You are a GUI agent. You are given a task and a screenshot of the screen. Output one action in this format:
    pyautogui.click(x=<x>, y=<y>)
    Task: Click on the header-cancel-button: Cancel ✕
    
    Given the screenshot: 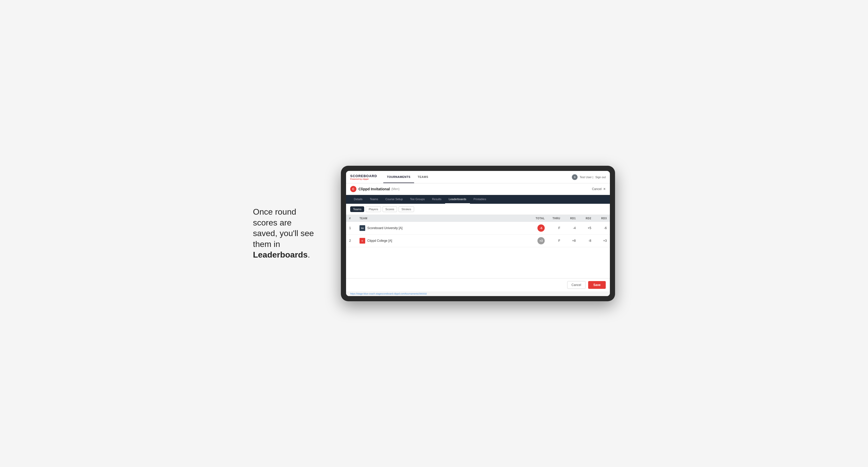 What is the action you would take?
    pyautogui.click(x=599, y=189)
    